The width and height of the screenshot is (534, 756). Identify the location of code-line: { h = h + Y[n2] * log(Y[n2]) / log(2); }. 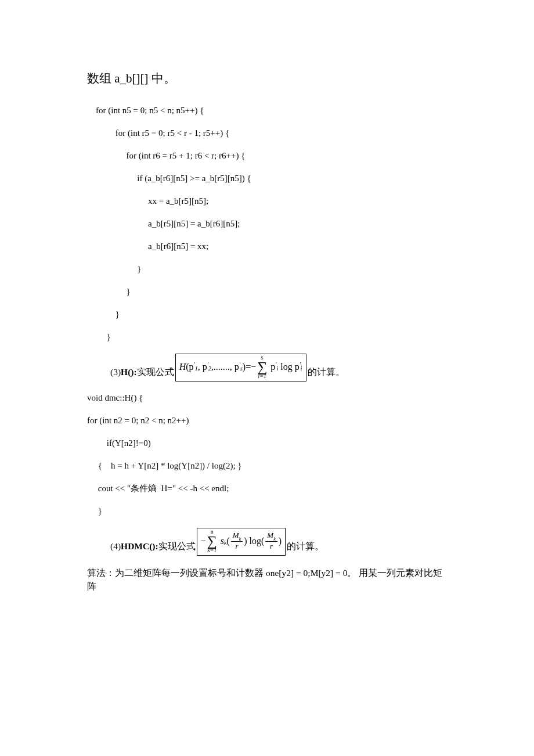
(267, 466).